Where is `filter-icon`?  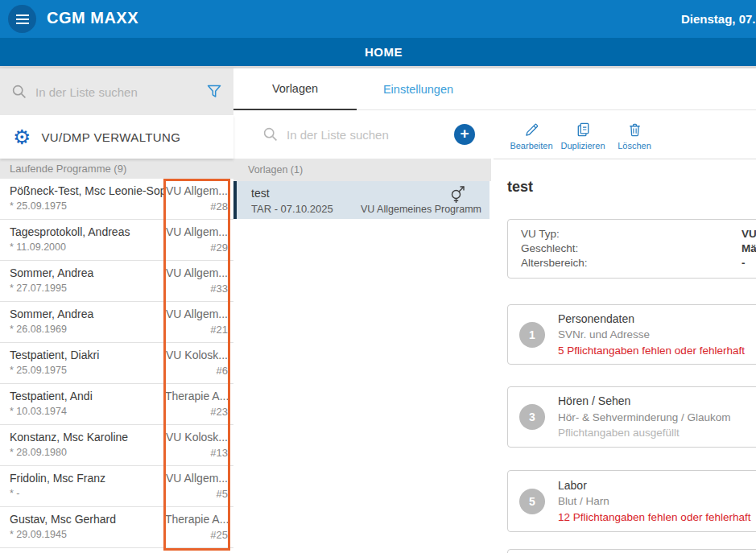
filter-icon is located at coordinates (214, 92).